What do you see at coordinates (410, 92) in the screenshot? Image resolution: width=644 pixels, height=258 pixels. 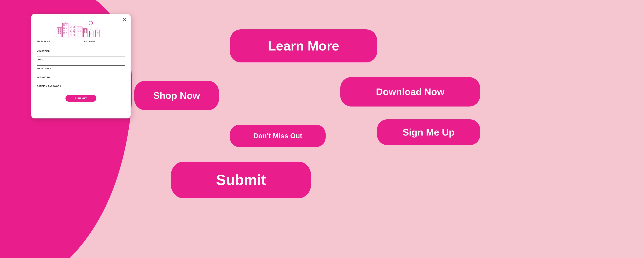 I see `download-now-button: Download Now` at bounding box center [410, 92].